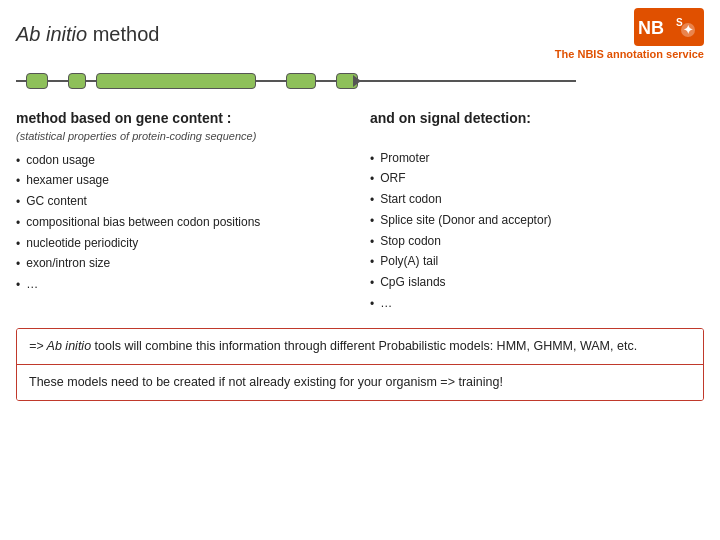  I want to click on bottom-box-bottom: These models need to be created if not a…, so click(360, 382).